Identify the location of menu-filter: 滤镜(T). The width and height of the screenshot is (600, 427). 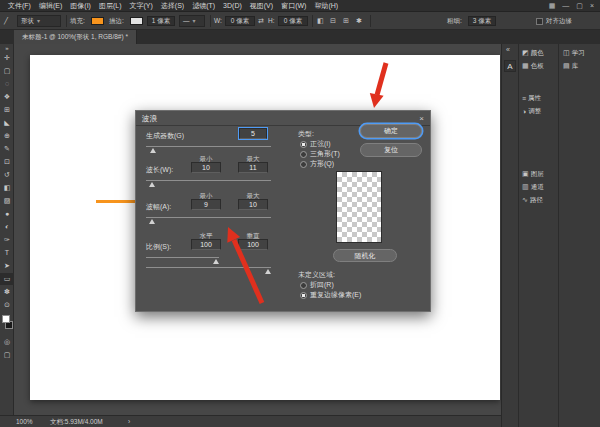
(204, 6).